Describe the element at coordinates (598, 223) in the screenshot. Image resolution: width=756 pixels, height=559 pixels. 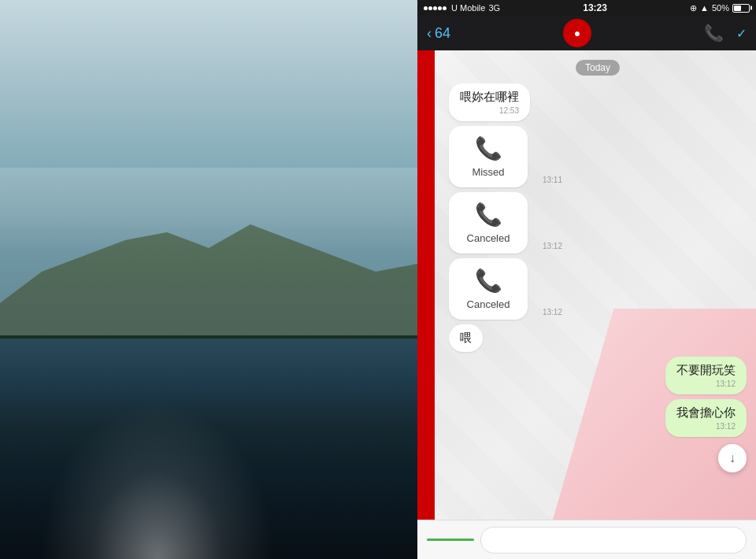
I see `message-row-call-2: 📞 Canceled 13:12` at that location.